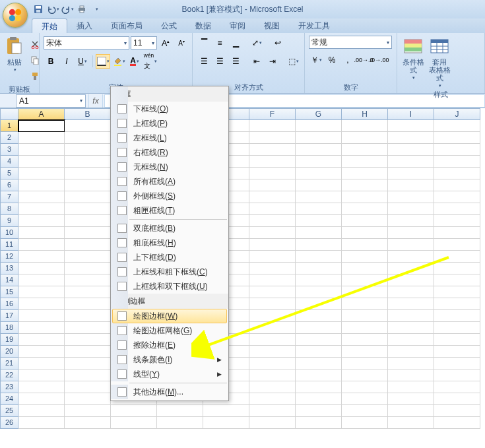 The image size is (485, 448). I want to click on menu-item: 上框线和双下框线(U), so click(170, 286).